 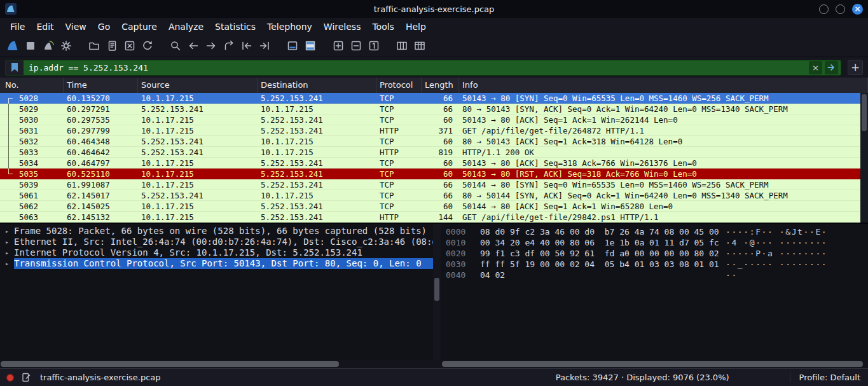 What do you see at coordinates (193, 46) in the screenshot?
I see `go-back-icon` at bounding box center [193, 46].